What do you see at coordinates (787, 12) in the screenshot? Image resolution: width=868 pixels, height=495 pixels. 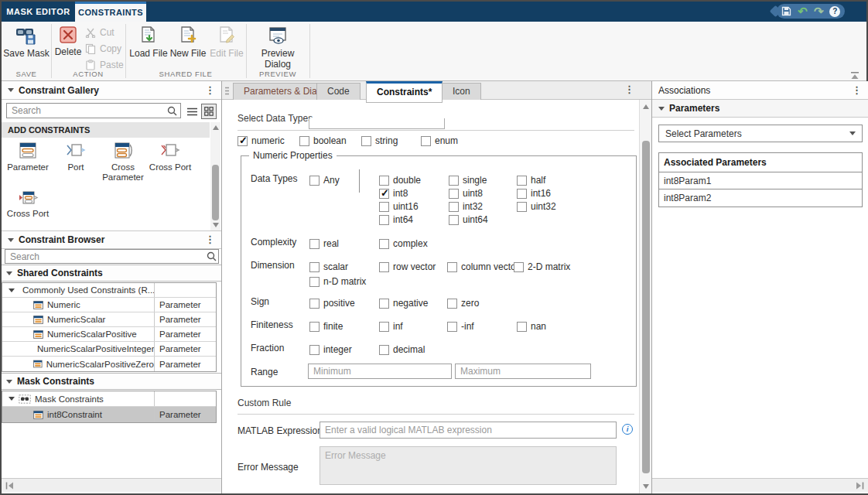 I see `save-icon` at bounding box center [787, 12].